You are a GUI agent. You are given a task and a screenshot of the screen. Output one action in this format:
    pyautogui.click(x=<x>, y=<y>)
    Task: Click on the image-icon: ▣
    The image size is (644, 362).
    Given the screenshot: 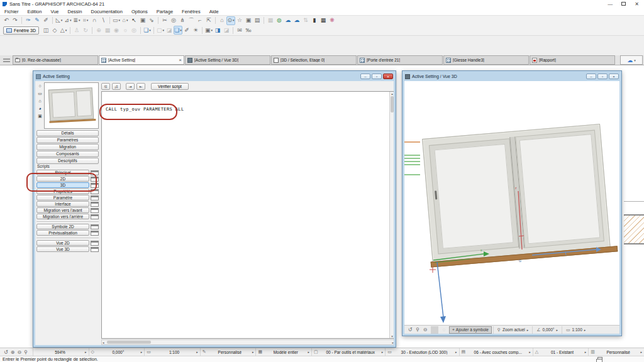 What is the action you would take?
    pyautogui.click(x=248, y=21)
    